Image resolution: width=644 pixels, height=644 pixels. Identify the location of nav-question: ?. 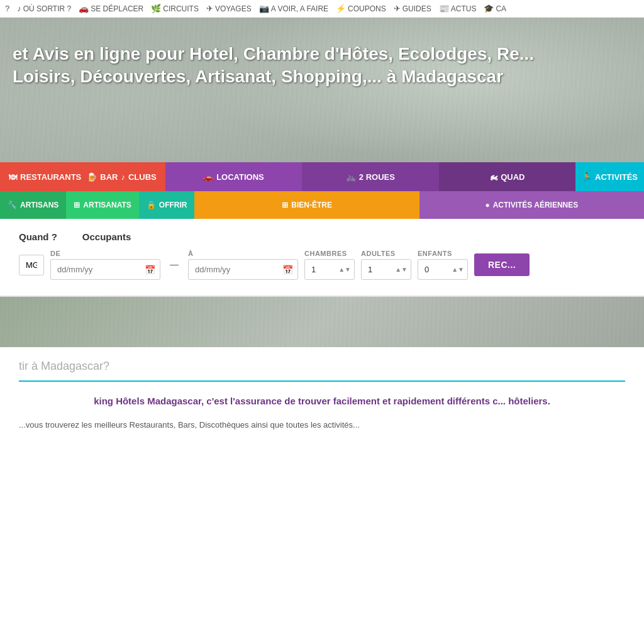
(8, 9).